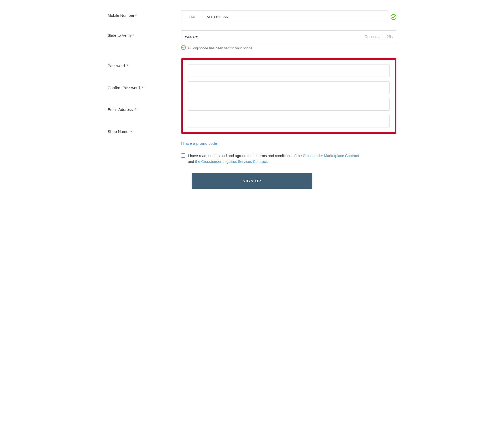  I want to click on mobile-number-row: Mobile Number* +44, so click(252, 17).